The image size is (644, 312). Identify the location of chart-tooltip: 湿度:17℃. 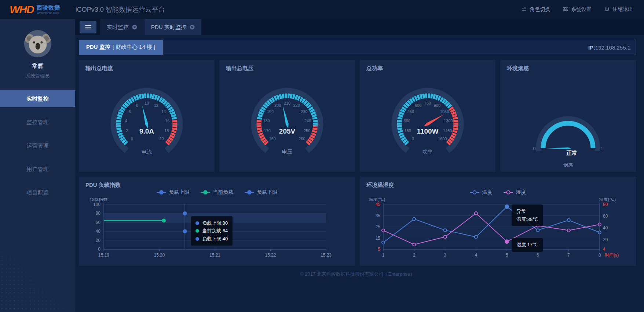
(527, 244).